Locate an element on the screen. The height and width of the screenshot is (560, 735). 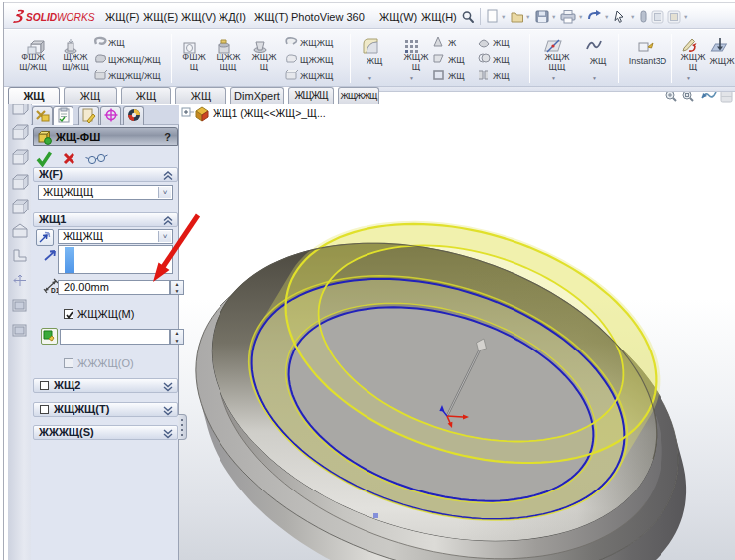
svg-text: SOLID is located at coordinates (42, 18).